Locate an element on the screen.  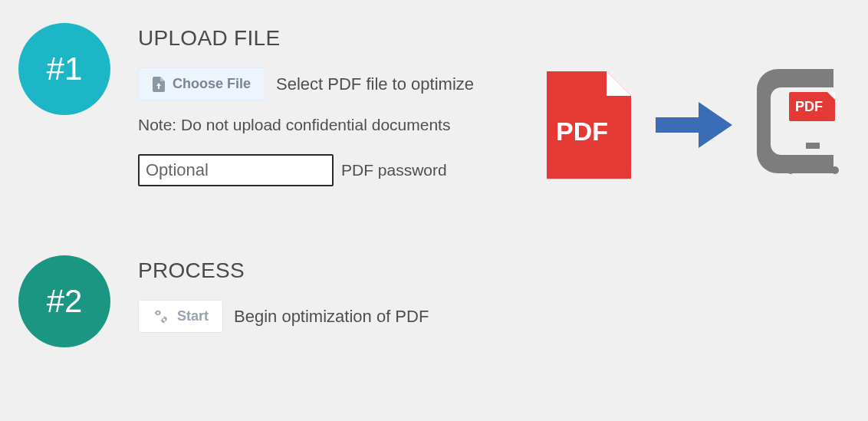
choose-file-button: Choose File is located at coordinates (202, 84).